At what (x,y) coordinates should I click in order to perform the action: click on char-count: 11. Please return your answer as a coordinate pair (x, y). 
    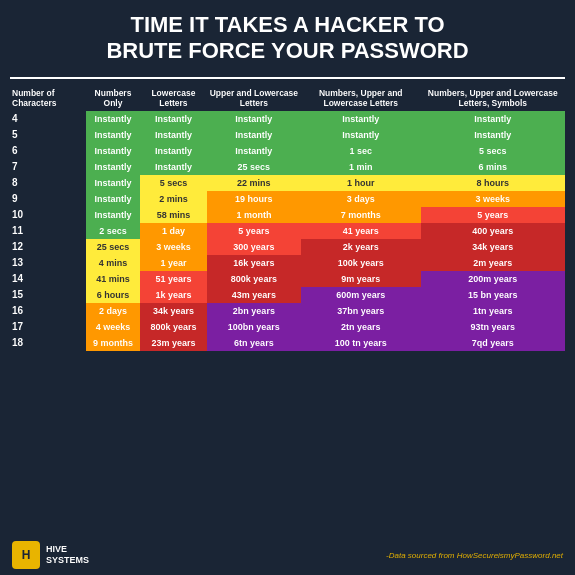
    Looking at the image, I should click on (48, 231).